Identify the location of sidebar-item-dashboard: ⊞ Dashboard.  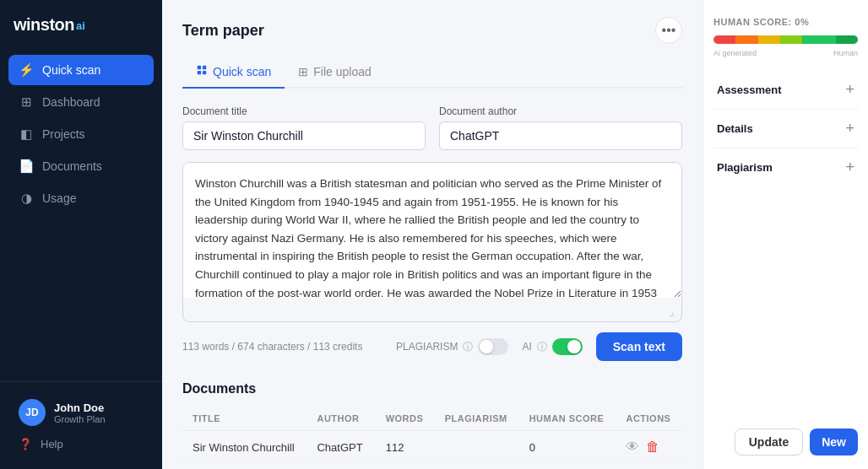
(81, 102).